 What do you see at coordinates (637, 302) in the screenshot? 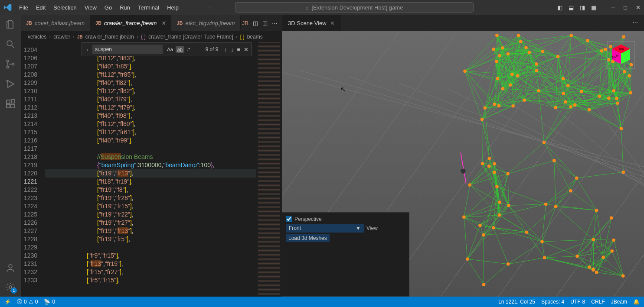
I see `notifications-icon: 🔔` at bounding box center [637, 302].